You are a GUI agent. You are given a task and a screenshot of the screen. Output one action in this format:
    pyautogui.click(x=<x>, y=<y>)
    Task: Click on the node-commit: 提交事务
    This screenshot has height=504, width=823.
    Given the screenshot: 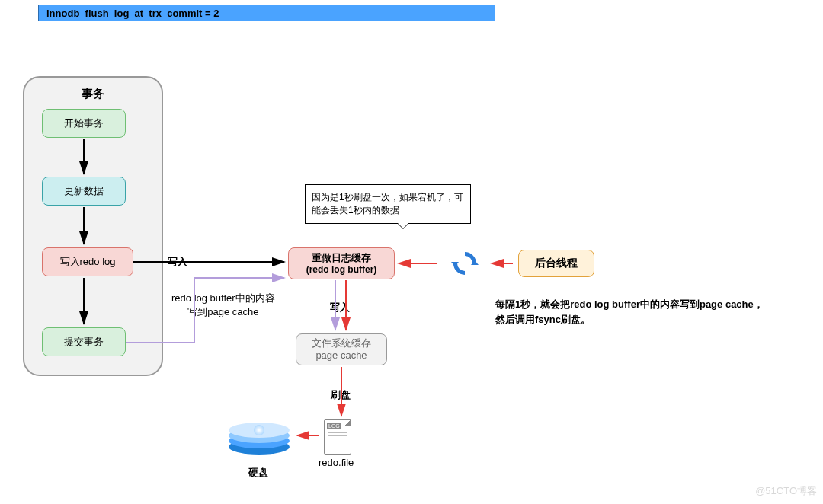 What is the action you would take?
    pyautogui.click(x=84, y=342)
    